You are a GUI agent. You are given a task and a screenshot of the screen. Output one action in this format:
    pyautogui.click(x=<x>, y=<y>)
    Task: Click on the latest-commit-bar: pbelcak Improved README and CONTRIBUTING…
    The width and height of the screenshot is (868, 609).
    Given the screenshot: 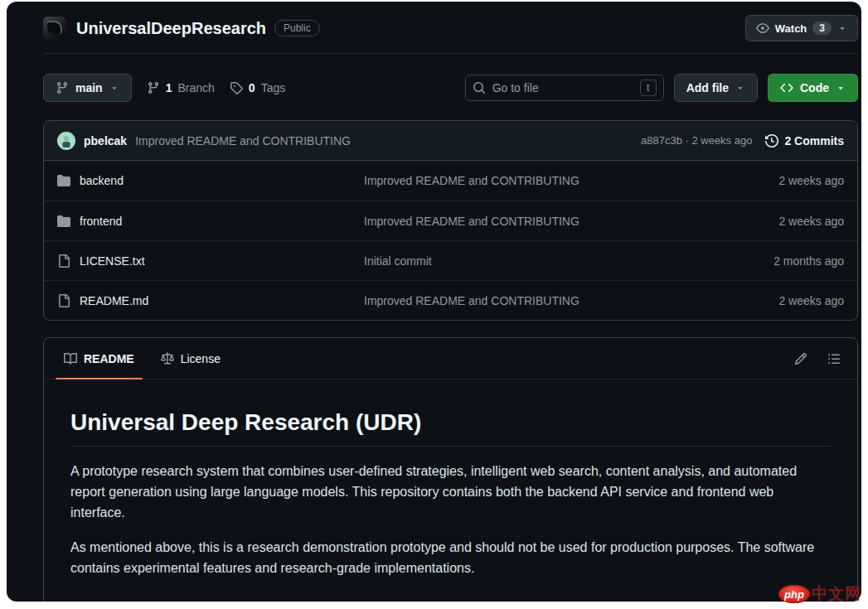 What is the action you would take?
    pyautogui.click(x=451, y=141)
    